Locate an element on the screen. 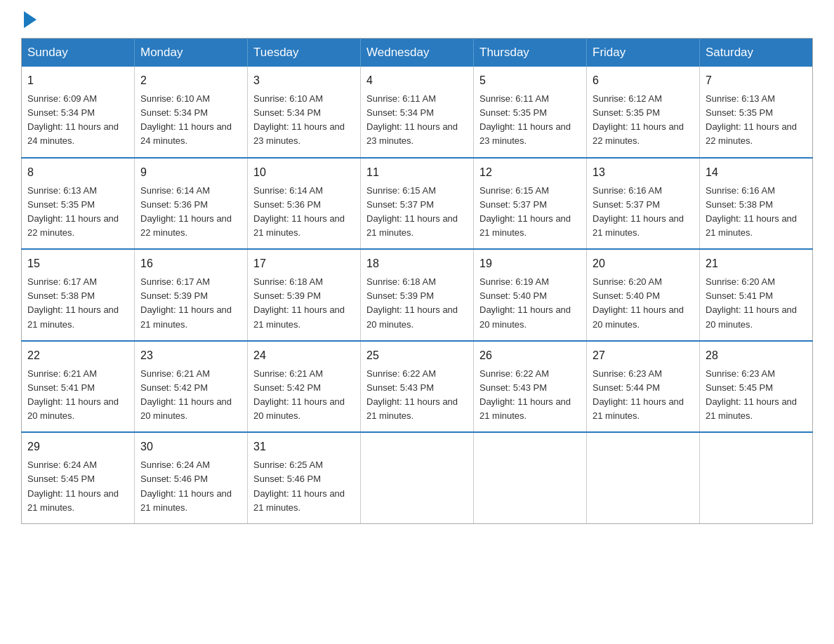 This screenshot has height=644, width=834. day-number: 14 is located at coordinates (756, 173).